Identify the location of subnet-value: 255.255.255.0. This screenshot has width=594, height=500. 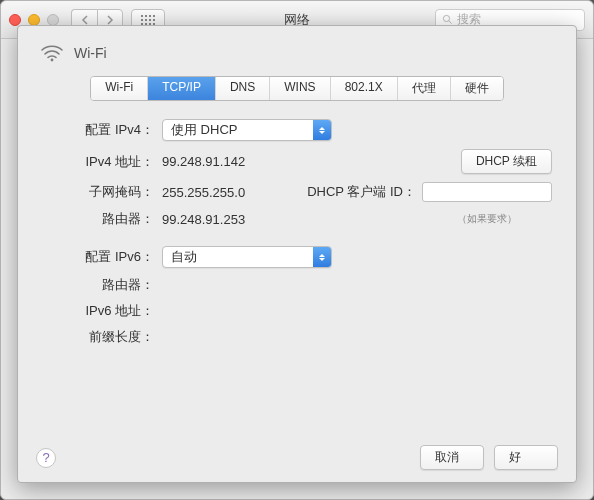
(217, 192).